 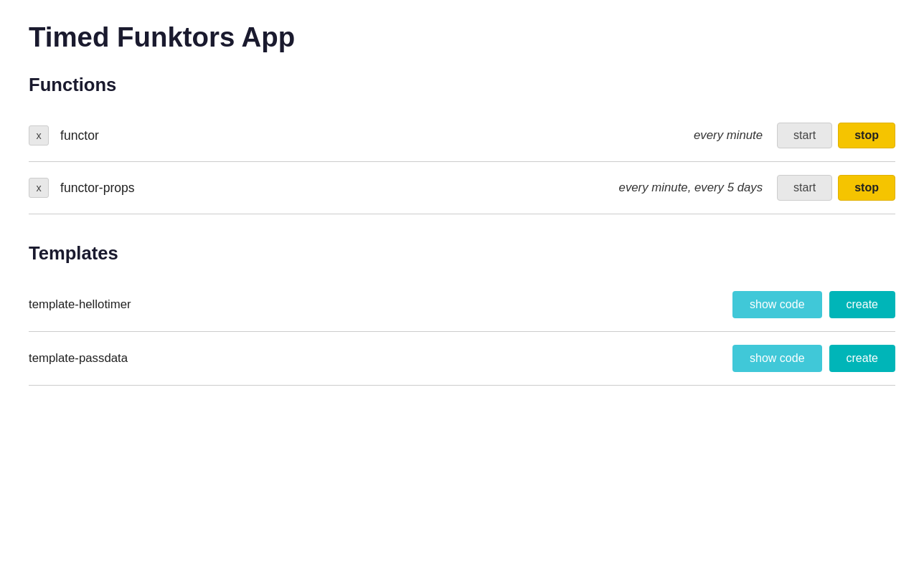 What do you see at coordinates (462, 188) in the screenshot?
I see `function-row-functor-props: x functor-props every minute, every 5 da…` at bounding box center [462, 188].